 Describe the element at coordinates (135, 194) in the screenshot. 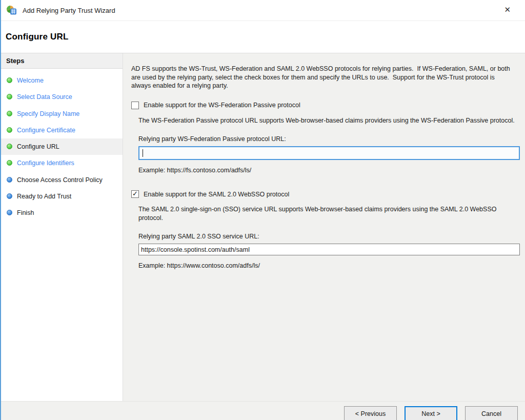

I see `checkmark-icon: ✓` at that location.